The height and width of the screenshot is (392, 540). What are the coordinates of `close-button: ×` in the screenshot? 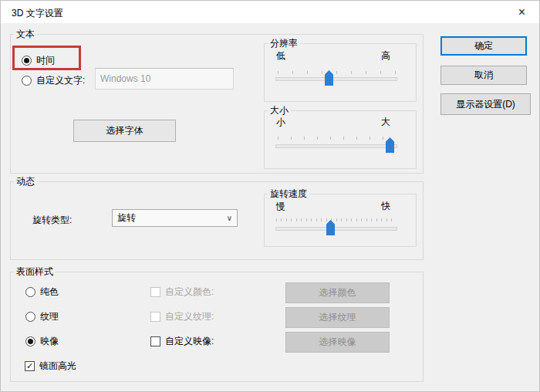 It's located at (521, 12).